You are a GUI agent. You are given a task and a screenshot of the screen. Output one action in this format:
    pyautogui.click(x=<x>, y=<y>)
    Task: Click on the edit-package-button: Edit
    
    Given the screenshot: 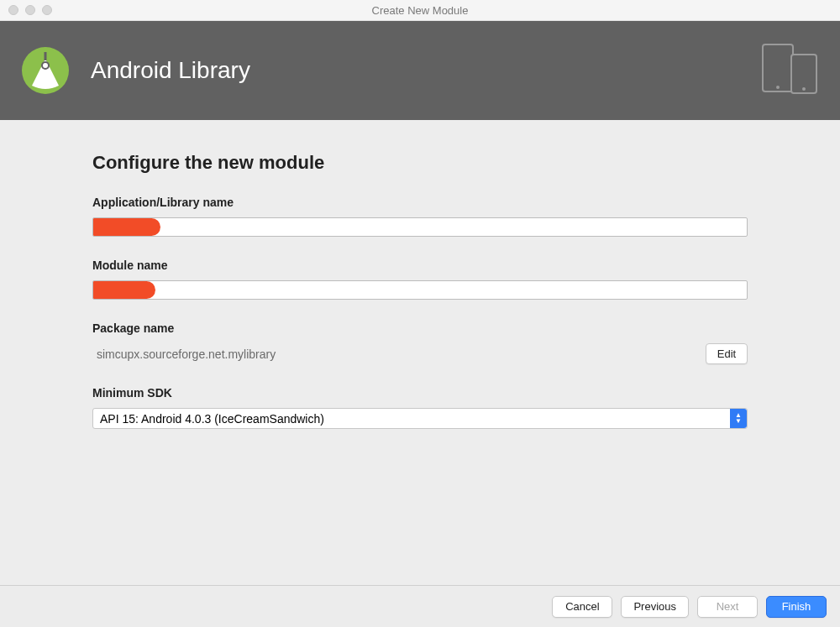 What is the action you would take?
    pyautogui.click(x=727, y=354)
    